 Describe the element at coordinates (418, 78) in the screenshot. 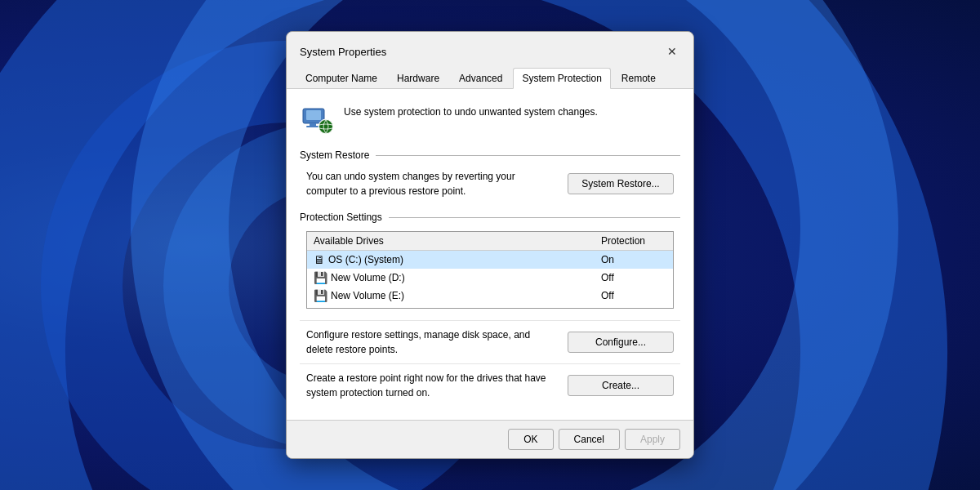

I see `tab-hardware: Hardware` at that location.